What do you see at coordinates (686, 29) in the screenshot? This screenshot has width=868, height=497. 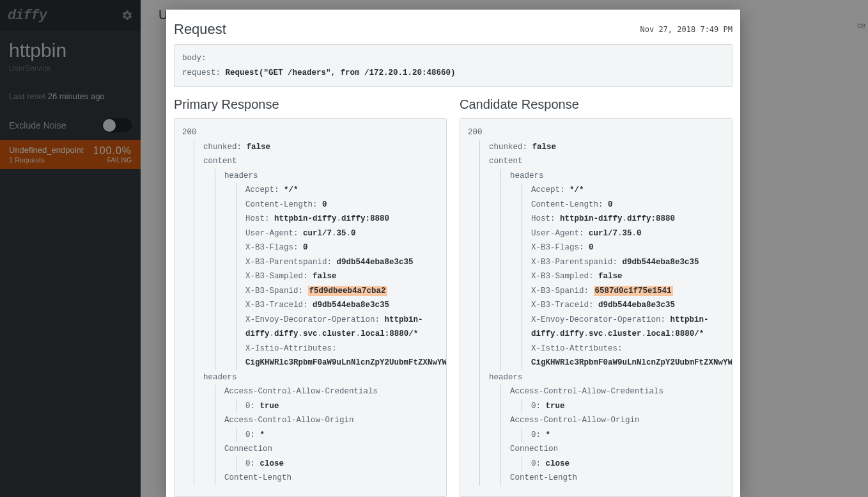 I see `modal-timestamp: Nov 27, 2018 7:49 PM` at bounding box center [686, 29].